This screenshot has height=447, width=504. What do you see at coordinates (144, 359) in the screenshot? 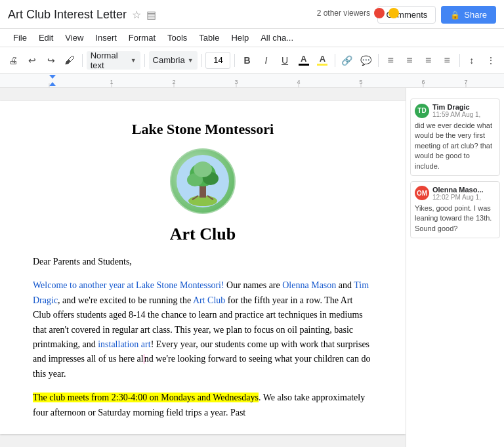
I see `text-cursor` at bounding box center [144, 359].